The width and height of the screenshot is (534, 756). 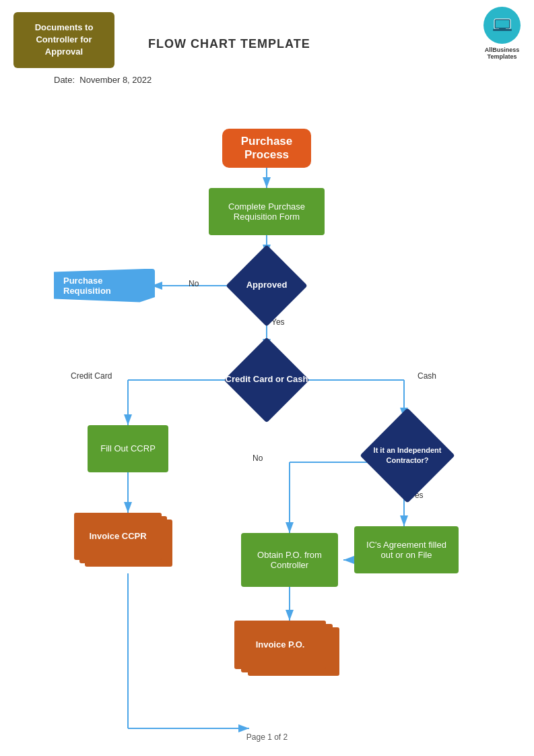 I want to click on logo-text: AllBusiness Templates, so click(x=502, y=53).